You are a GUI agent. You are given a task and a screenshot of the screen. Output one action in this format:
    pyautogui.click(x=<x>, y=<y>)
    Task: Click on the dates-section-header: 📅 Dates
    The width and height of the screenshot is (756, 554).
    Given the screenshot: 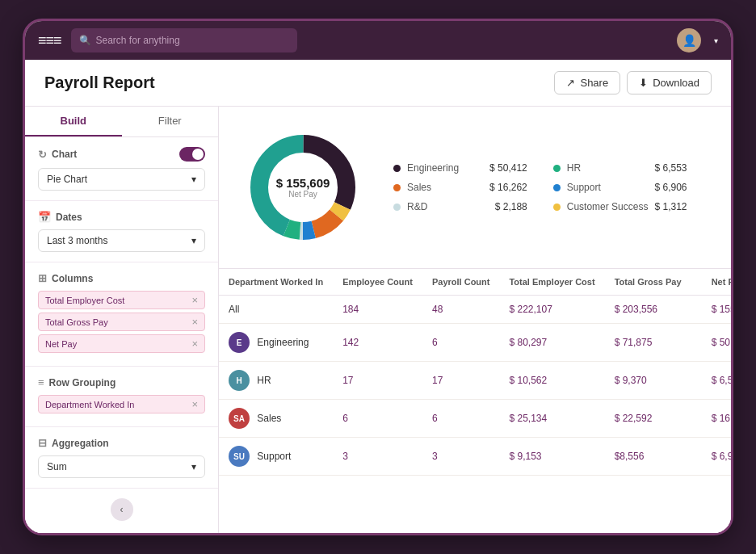 What is the action you would take?
    pyautogui.click(x=121, y=216)
    